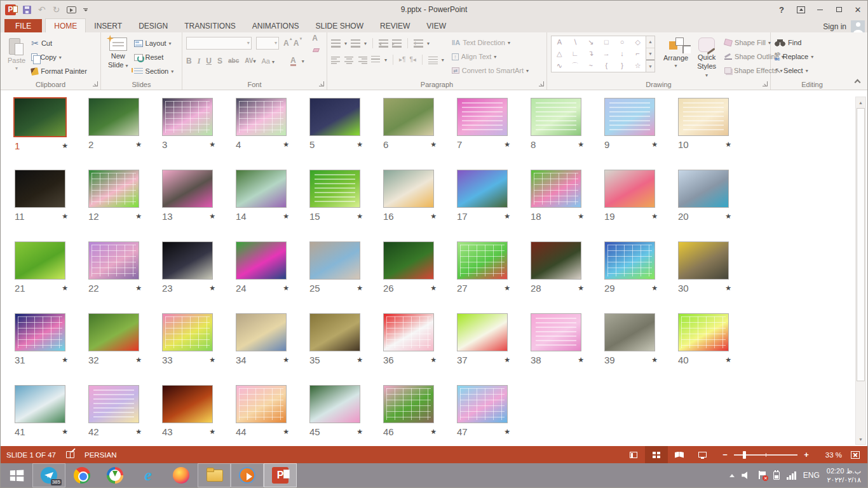 This screenshot has width=868, height=488. Describe the element at coordinates (606, 55) in the screenshot. I see `shape-gallery-item-icon: →` at that location.